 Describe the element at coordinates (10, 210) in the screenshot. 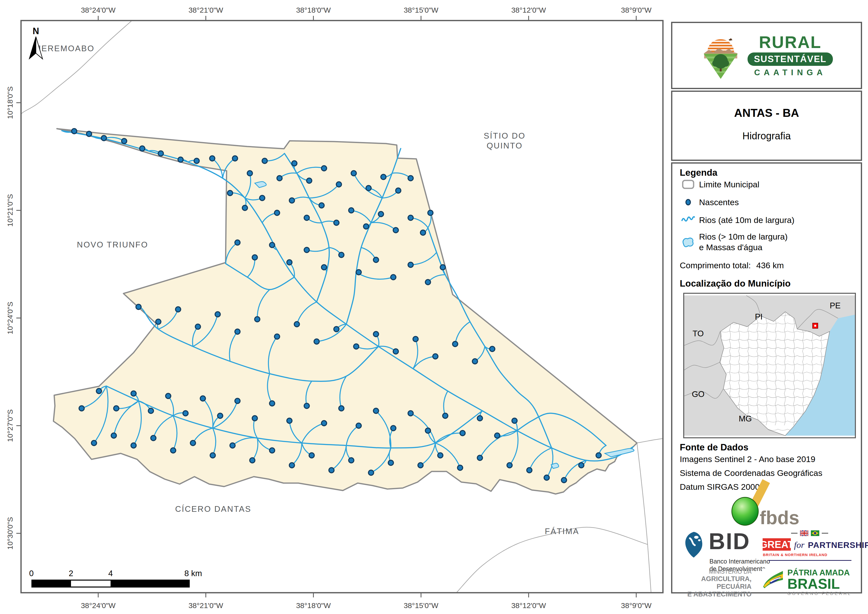

I see `svg-text: 10°21'0"S` at that location.